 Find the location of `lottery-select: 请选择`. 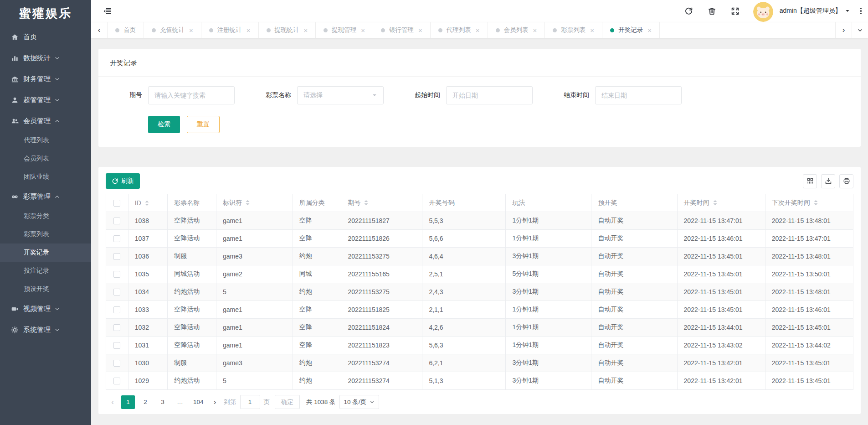

lottery-select: 请选择 is located at coordinates (340, 95).